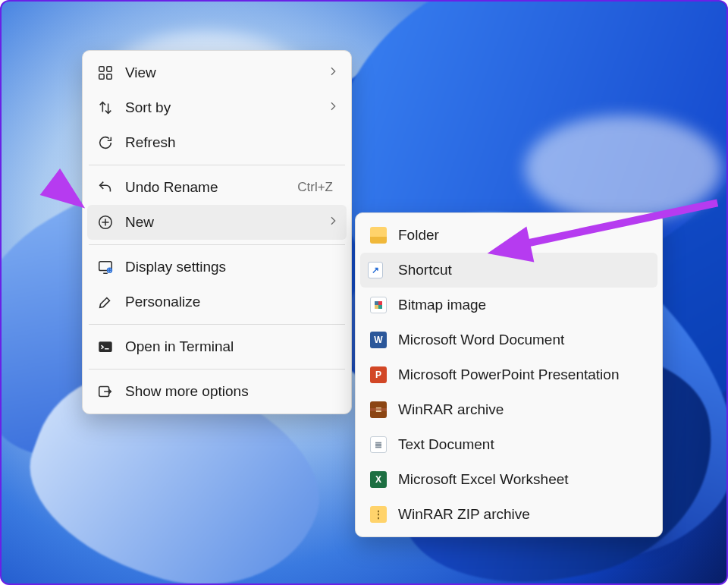 This screenshot has height=585, width=728. What do you see at coordinates (232, 267) in the screenshot?
I see `menu-item-label: Display settings` at bounding box center [232, 267].